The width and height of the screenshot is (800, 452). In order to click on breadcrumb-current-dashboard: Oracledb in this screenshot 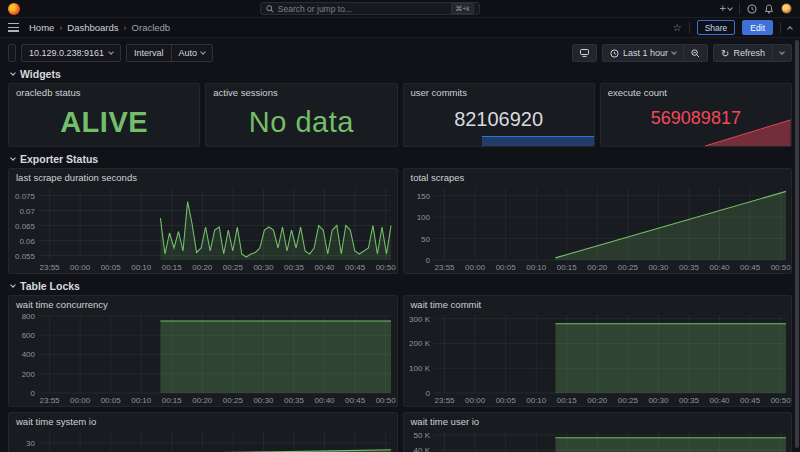, I will do `click(152, 28)`.